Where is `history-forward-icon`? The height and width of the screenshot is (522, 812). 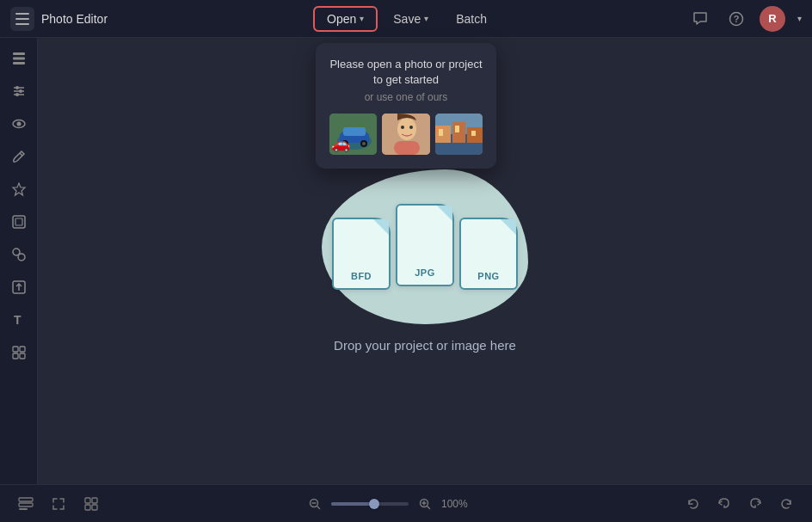 history-forward-icon is located at coordinates (786, 504).